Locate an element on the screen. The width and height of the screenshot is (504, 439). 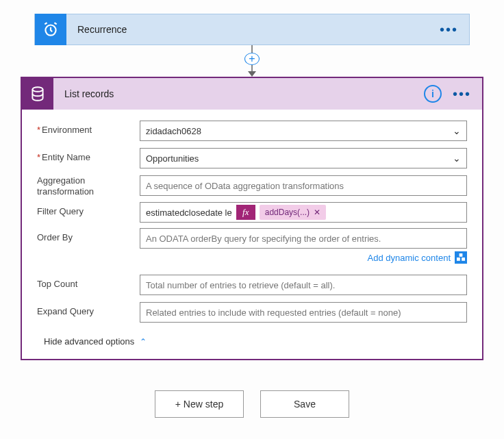
recurrence-card: Recurrence ••• is located at coordinates (252, 29).